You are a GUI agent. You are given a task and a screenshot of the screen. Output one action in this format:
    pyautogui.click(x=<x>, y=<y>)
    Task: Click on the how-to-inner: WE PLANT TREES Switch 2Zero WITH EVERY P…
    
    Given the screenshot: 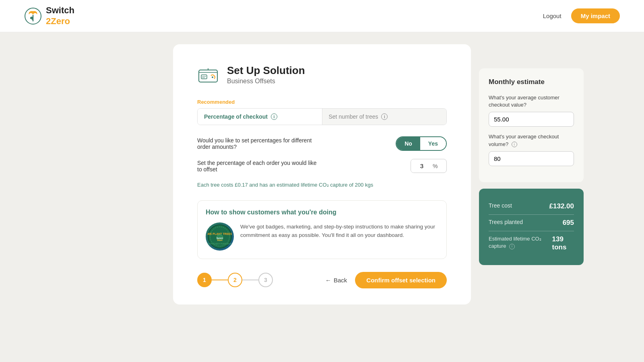 What is the action you would take?
    pyautogui.click(x=322, y=237)
    